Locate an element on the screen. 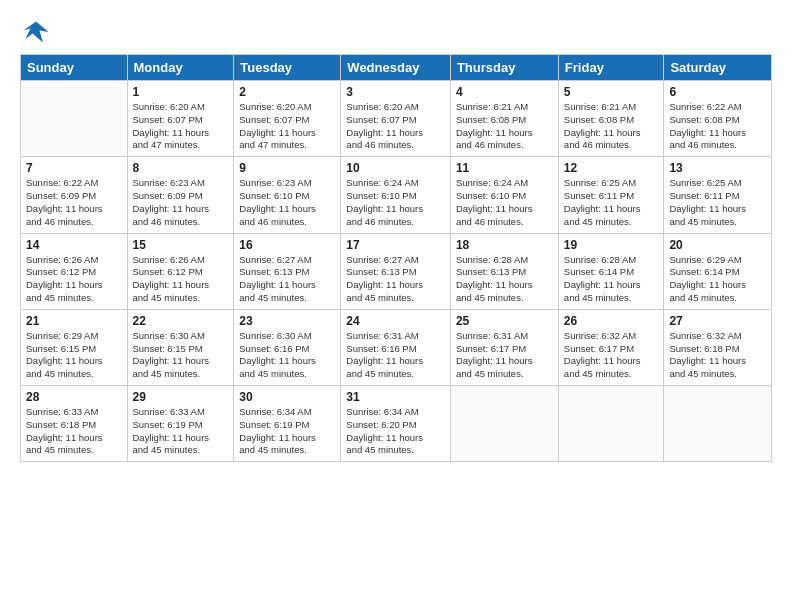  day-info: Sunrise: 6:23 AMSunset: 6:10 PMDaylight:… is located at coordinates (287, 202).